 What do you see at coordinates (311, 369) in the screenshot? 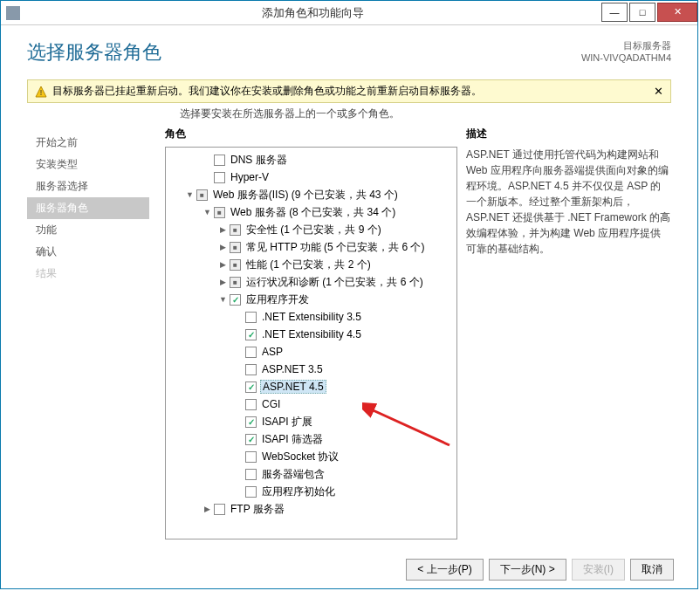
I see `tree-node: ASP.NET 3.5` at bounding box center [311, 369].